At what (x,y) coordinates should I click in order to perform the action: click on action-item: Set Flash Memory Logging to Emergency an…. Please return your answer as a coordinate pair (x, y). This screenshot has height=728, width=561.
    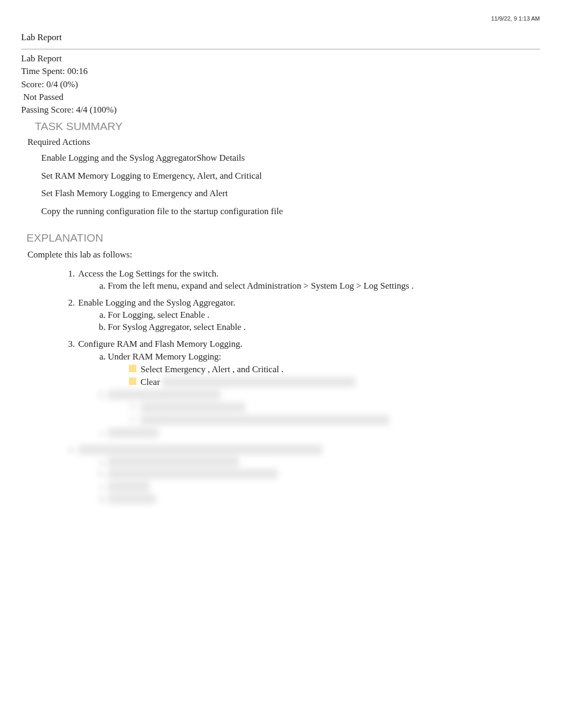
    Looking at the image, I should click on (291, 193).